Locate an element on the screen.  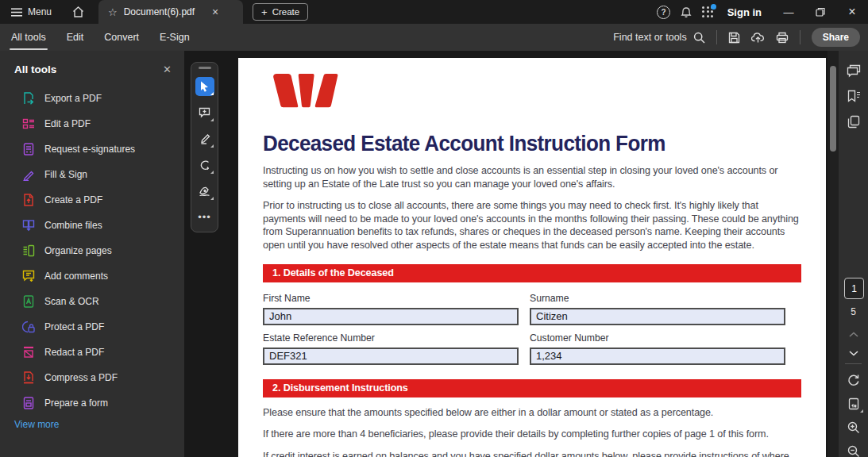
highlight-tool-button is located at coordinates (205, 139).